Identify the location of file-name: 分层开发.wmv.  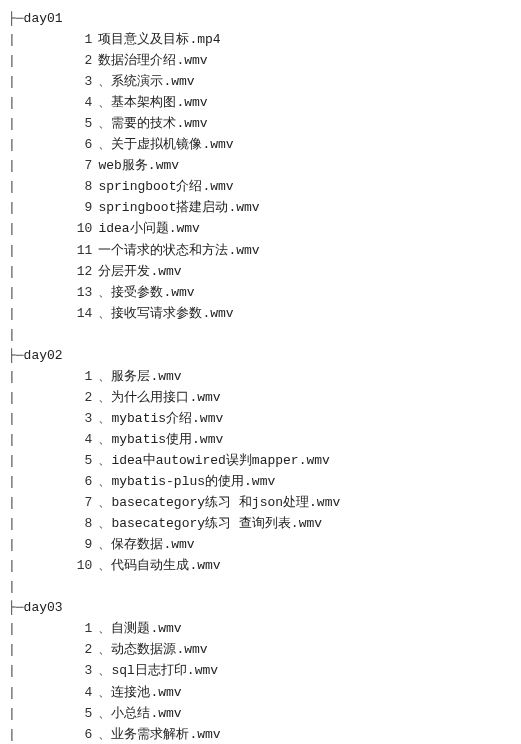
(140, 272).